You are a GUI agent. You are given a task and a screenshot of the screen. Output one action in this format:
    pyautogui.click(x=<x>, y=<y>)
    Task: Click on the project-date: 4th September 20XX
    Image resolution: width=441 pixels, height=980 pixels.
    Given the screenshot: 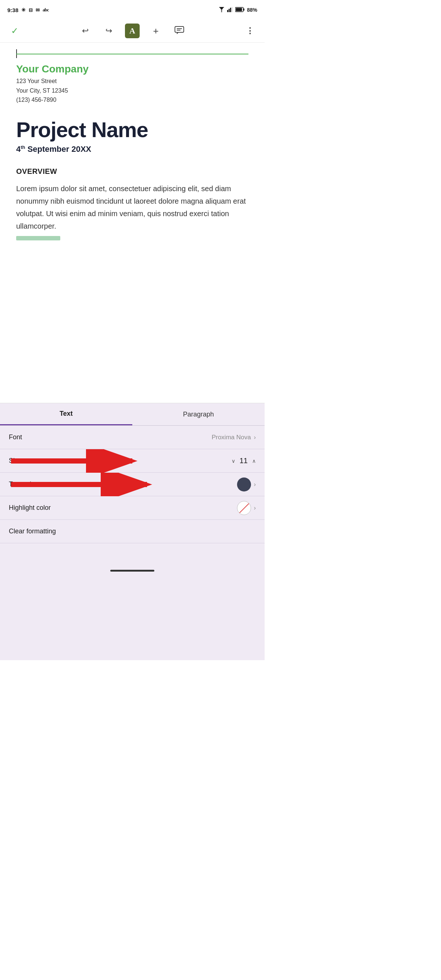 What is the action you would take?
    pyautogui.click(x=132, y=149)
    